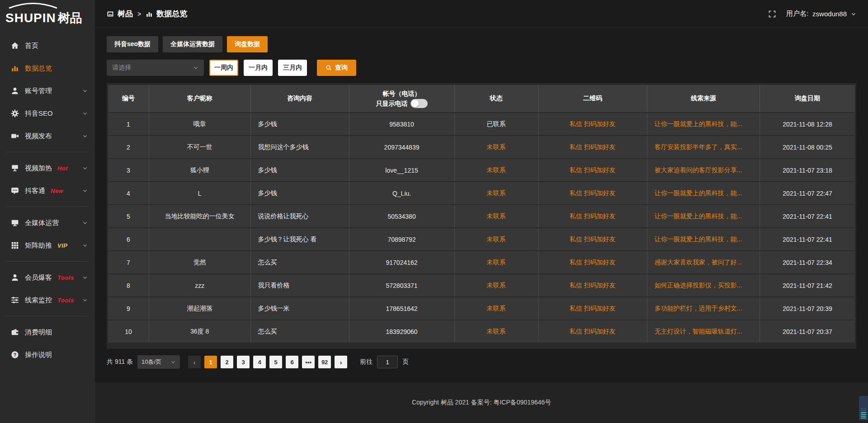 The image size is (868, 423). What do you see at coordinates (47, 113) in the screenshot?
I see `sidebar-item-douyin-seo: 抖音SEO` at bounding box center [47, 113].